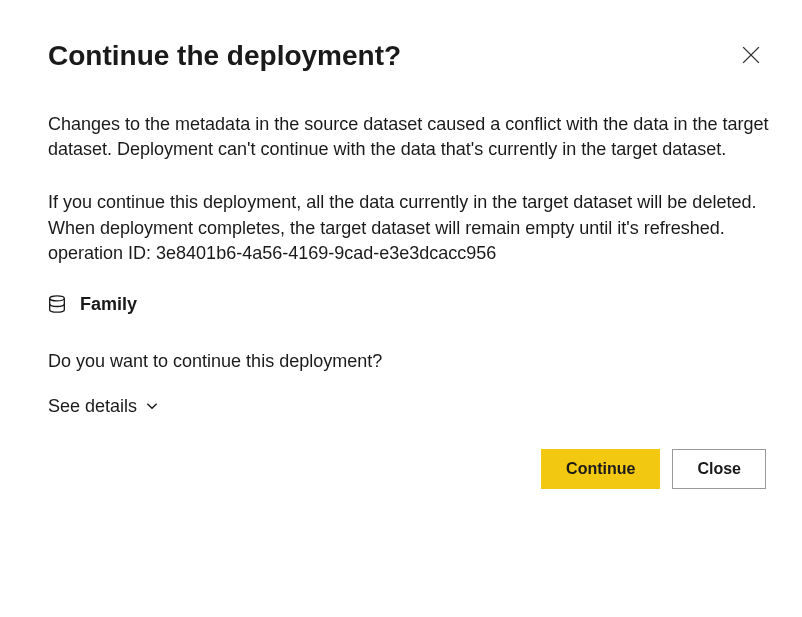  What do you see at coordinates (751, 55) in the screenshot?
I see `close-icon` at bounding box center [751, 55].